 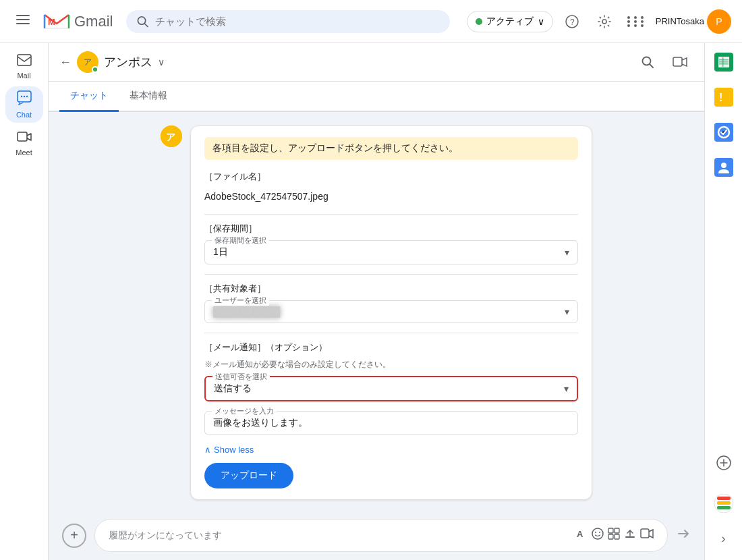 What do you see at coordinates (376, 97) in the screenshot?
I see `chat-tabs: チャット 基本情報` at bounding box center [376, 97].